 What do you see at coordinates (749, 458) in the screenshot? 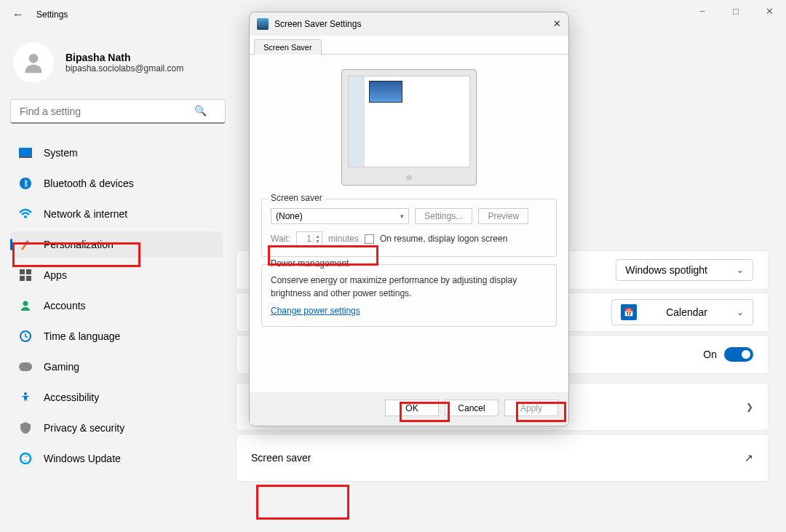
I see `open-external-icon: ↗` at bounding box center [749, 458].